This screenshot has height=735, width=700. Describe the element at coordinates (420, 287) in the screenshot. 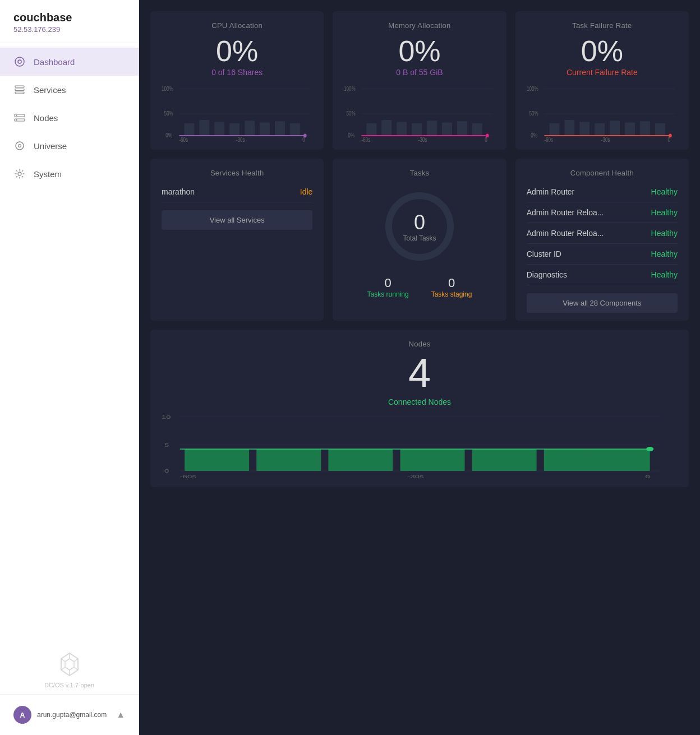

I see `tasks-stats: 0 Tasks running 0 Tasks staging` at that location.